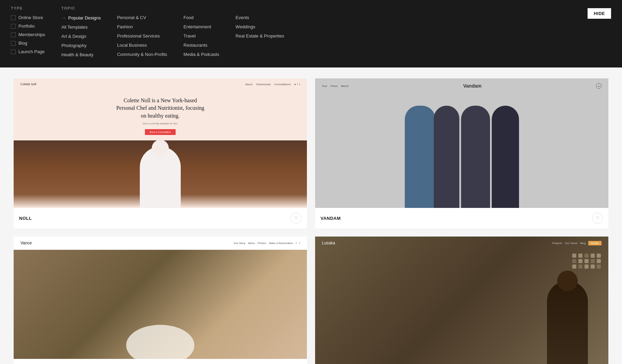  Describe the element at coordinates (296, 243) in the screenshot. I see `vance-social-1: f` at that location.